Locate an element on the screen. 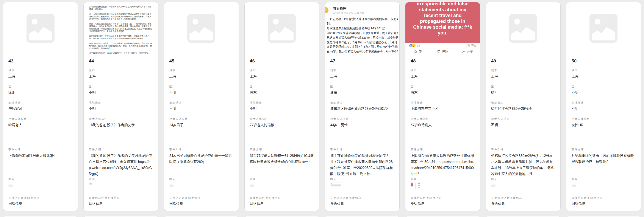  banner-statement-text: irresponsible and false statements about… is located at coordinates (442, 22).